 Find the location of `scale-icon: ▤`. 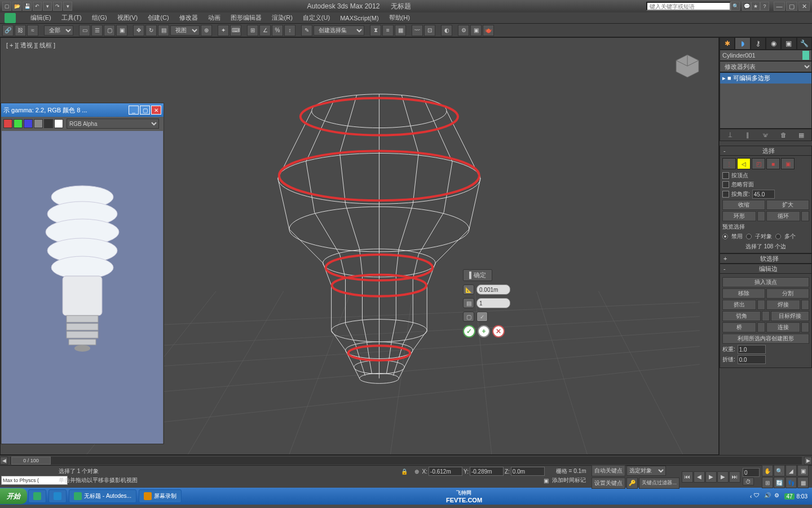

scale-icon: ▤ is located at coordinates (164, 30).